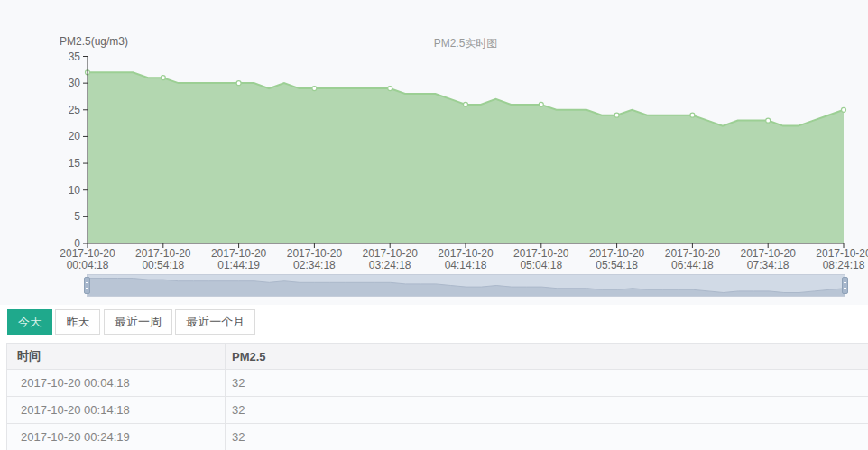 The image size is (868, 450). Describe the element at coordinates (138, 322) in the screenshot. I see `tab-last-week: 最近一周` at that location.